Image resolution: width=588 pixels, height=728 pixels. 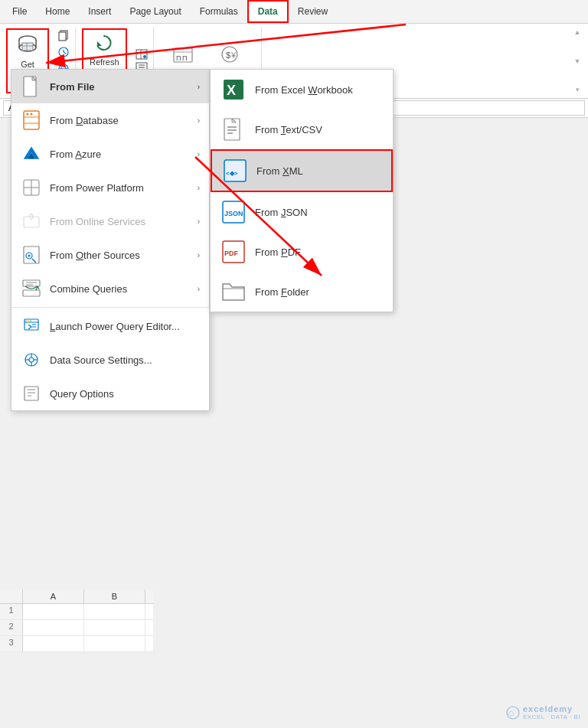 I want to click on cell-b3, so click(x=115, y=644).